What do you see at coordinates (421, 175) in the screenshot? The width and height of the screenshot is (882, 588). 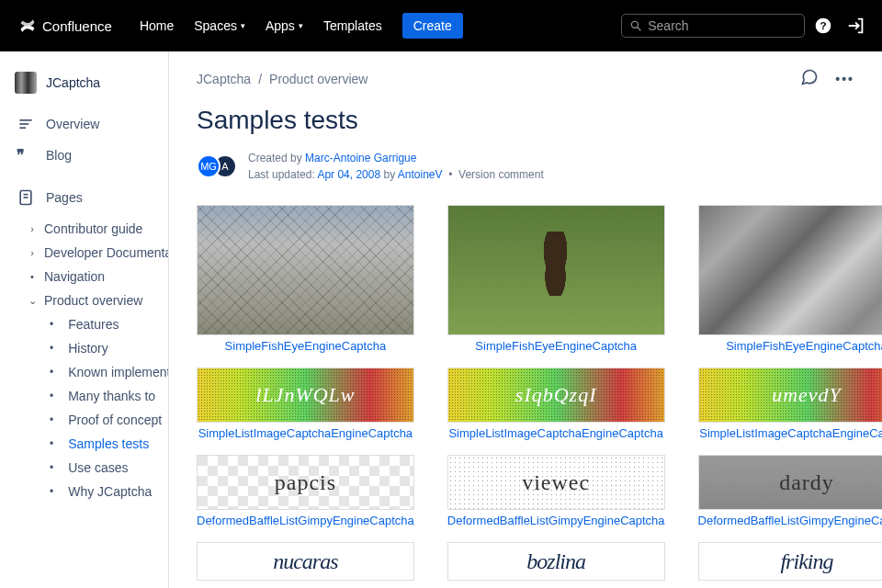 I see `updater-link: AntoineV` at bounding box center [421, 175].